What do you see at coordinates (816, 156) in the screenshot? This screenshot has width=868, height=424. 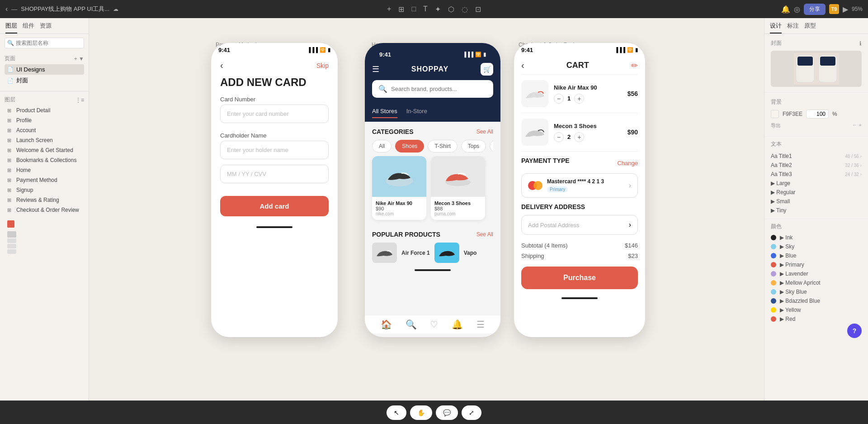 I see `text-title1: Aa Title1 48 / 56 ›` at bounding box center [816, 156].